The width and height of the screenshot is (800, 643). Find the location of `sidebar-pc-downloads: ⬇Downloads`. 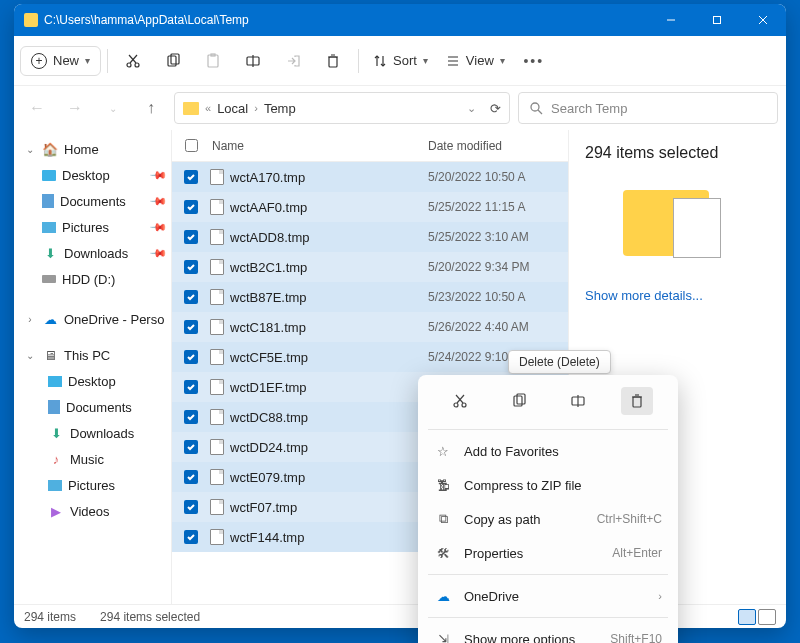

sidebar-pc-downloads: ⬇Downloads is located at coordinates (92, 433).